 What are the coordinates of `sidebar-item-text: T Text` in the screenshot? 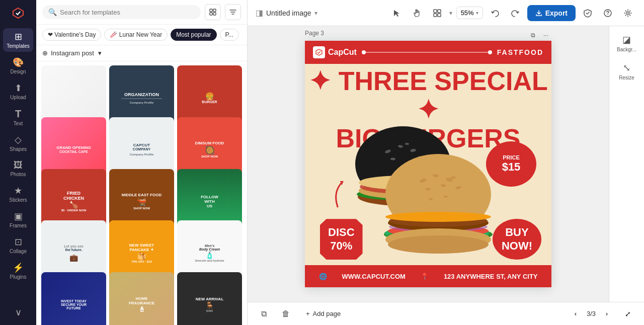 It's located at (18, 117).